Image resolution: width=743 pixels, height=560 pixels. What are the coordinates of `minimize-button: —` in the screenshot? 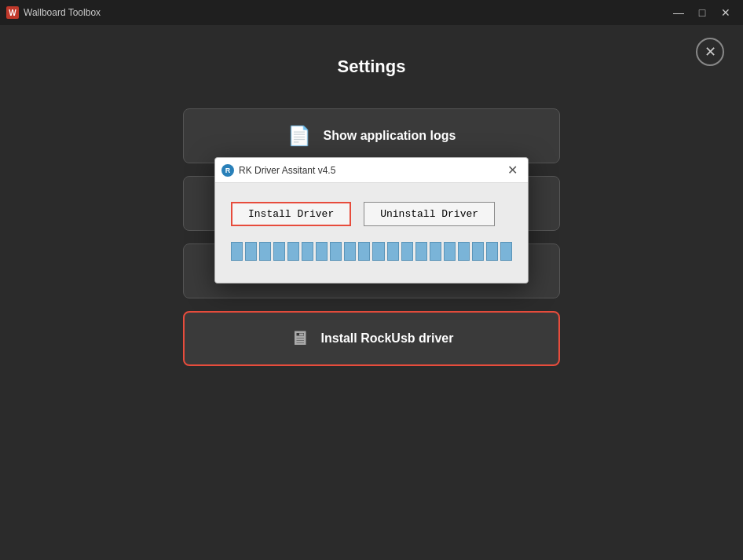 It's located at (679, 13).